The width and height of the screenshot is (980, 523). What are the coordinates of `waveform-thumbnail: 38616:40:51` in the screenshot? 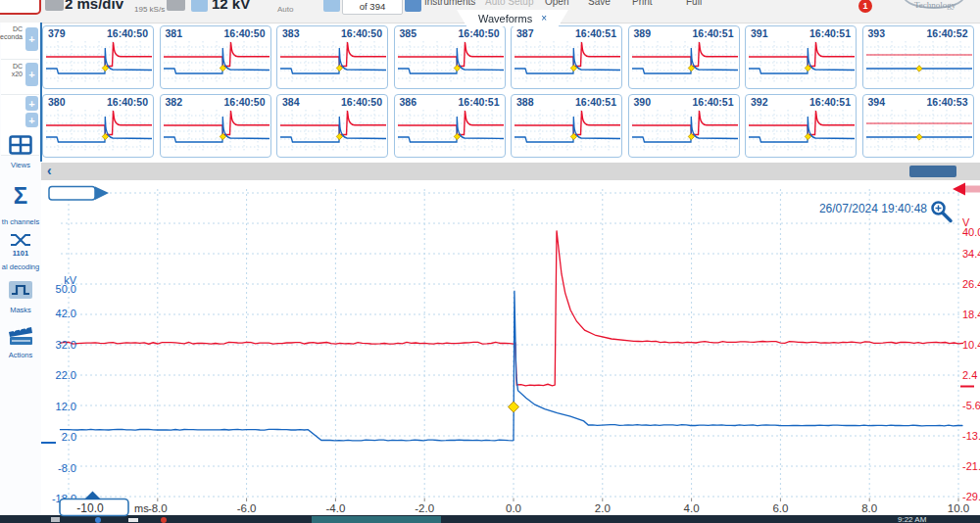 It's located at (450, 125).